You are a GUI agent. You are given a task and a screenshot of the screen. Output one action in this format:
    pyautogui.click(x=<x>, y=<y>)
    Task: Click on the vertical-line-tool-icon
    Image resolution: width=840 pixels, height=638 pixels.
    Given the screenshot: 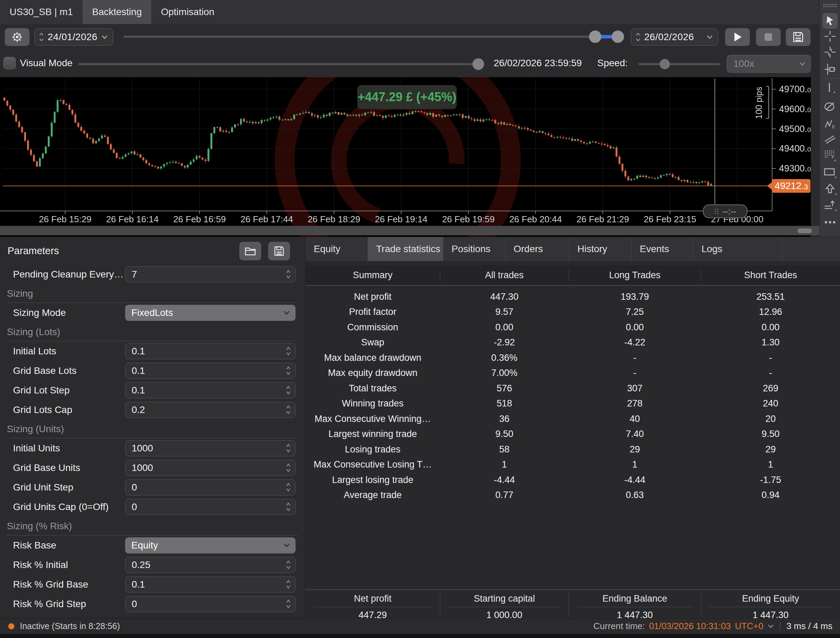 What is the action you would take?
    pyautogui.click(x=830, y=89)
    